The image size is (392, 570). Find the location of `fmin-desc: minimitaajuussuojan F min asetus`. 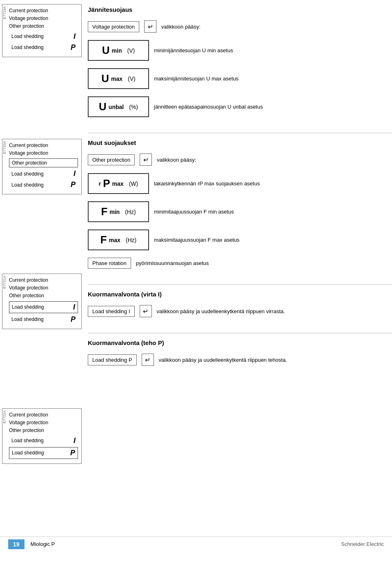

fmin-desc: minimitaajuussuojan F min asetus is located at coordinates (269, 212).